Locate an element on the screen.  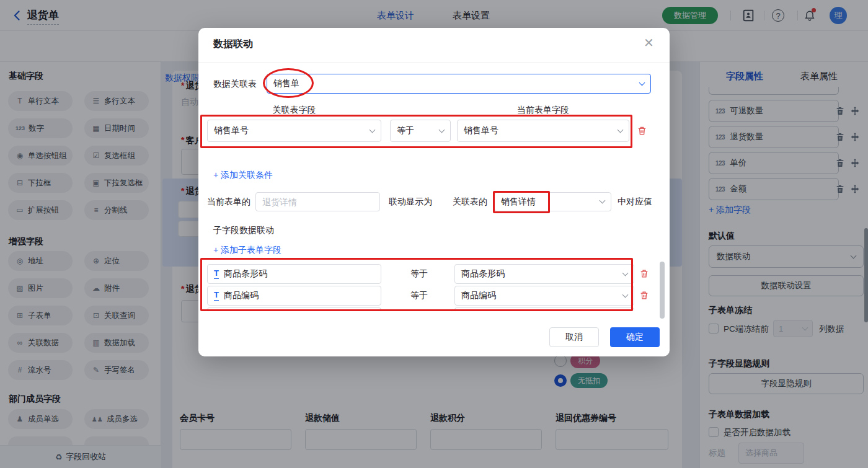
delete-condition-icon is located at coordinates (642, 131).